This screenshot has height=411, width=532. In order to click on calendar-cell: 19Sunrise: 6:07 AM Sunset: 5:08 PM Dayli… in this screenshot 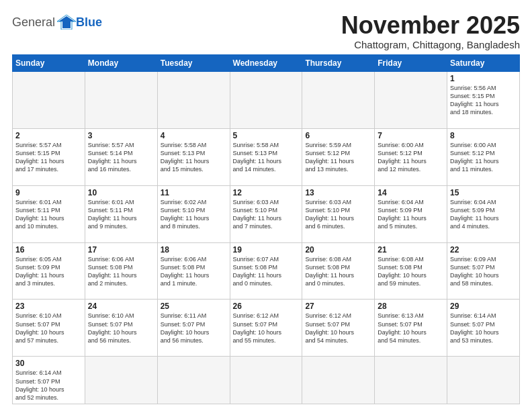, I will do `click(266, 271)`.